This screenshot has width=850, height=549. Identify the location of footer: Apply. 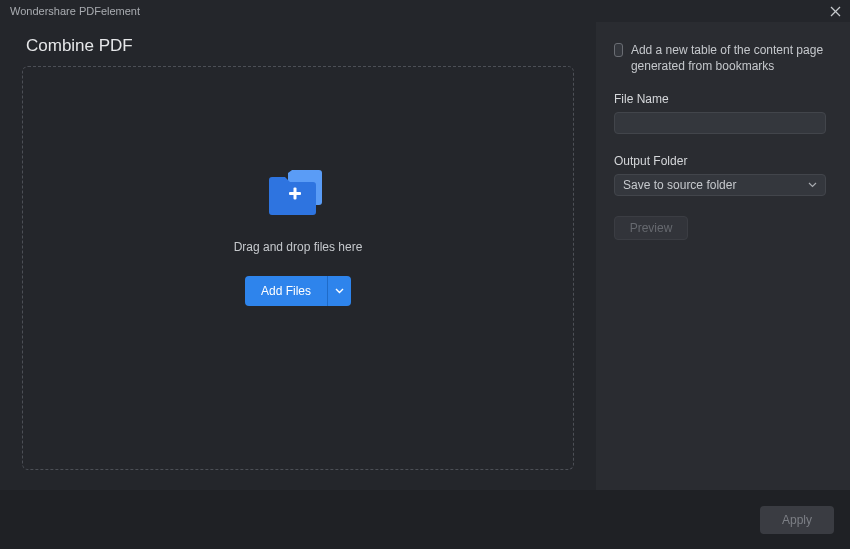
(425, 520).